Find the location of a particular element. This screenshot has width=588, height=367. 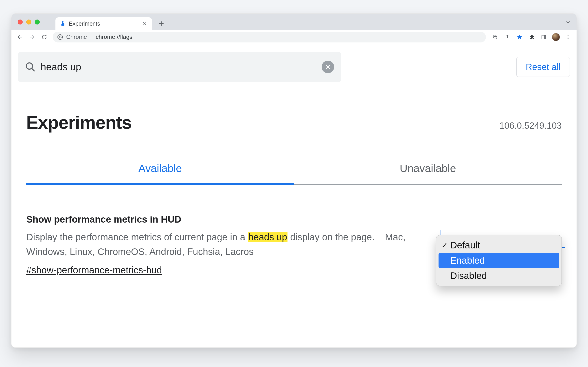

nav-reload-button is located at coordinates (44, 37).